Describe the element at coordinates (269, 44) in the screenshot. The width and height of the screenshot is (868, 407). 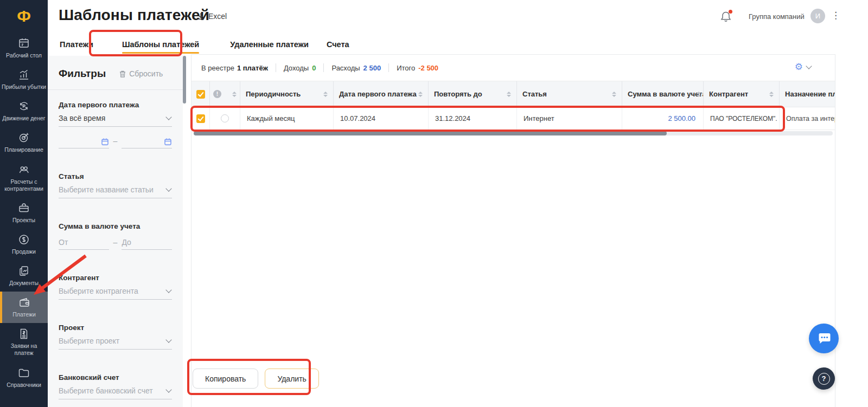
I see `tab-deleted-payments: Удаленные платежи` at that location.